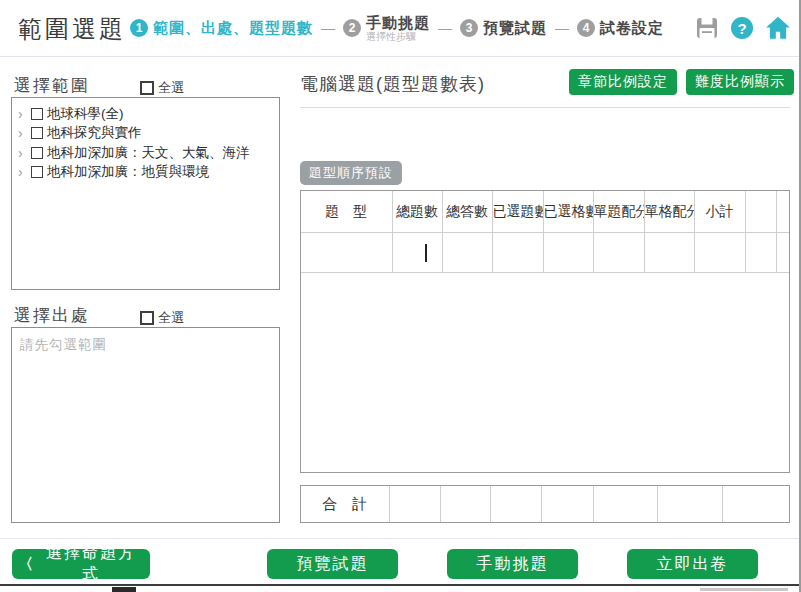  I want to click on ratio-buttons: 章節比例設定 難度比例顯示, so click(682, 82).